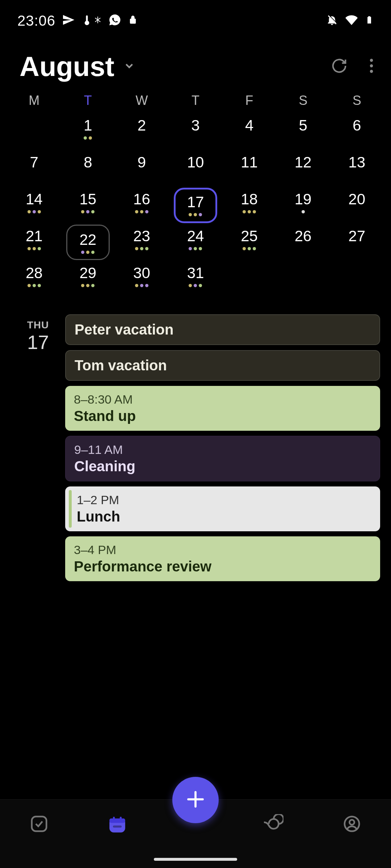 The height and width of the screenshot is (868, 391). What do you see at coordinates (249, 206) in the screenshot?
I see `calendar-day-18: 18` at bounding box center [249, 206].